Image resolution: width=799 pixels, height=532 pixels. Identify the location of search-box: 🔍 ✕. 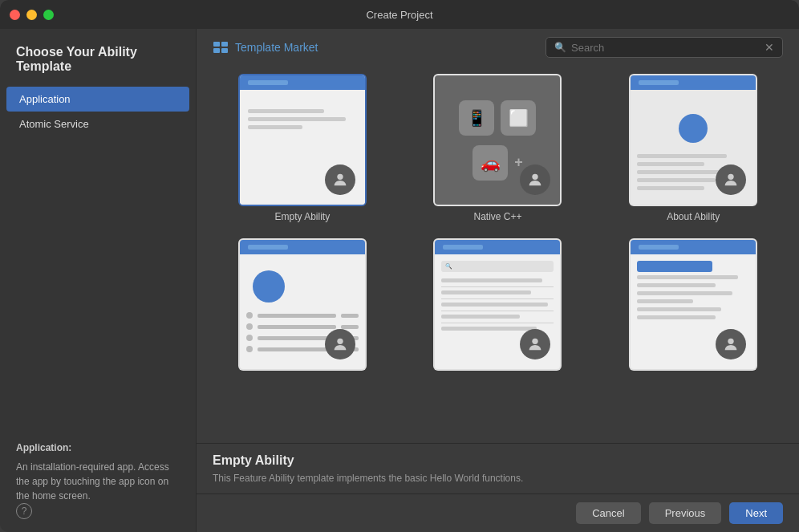
(664, 47).